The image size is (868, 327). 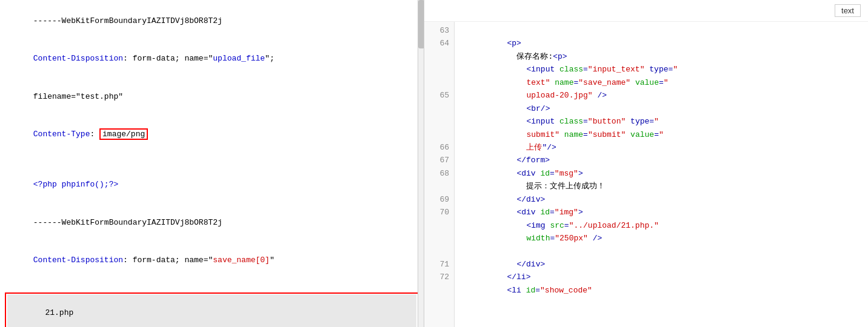 I want to click on left-line-4: Content-Type: image/png, so click(x=212, y=134).